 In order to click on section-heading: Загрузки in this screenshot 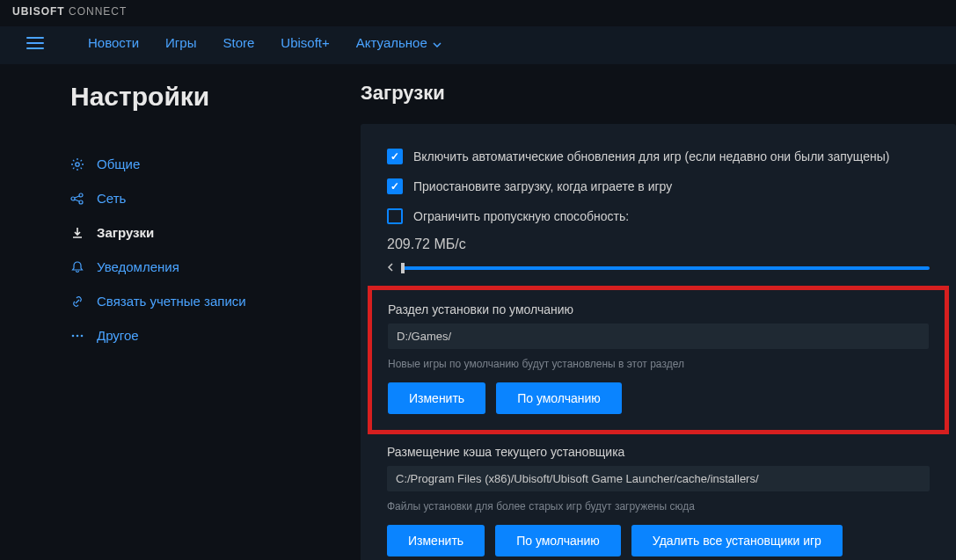, I will do `click(658, 93)`.